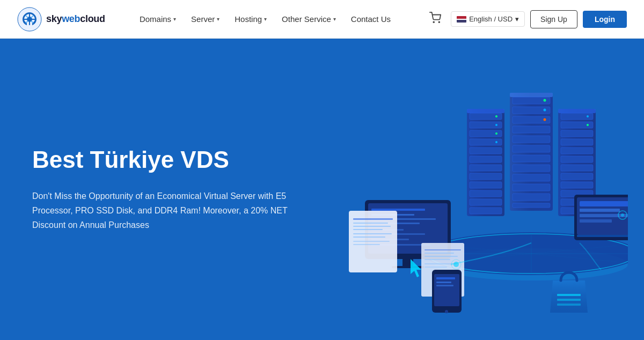  What do you see at coordinates (435, 19) in the screenshot?
I see `cart-button` at bounding box center [435, 19].